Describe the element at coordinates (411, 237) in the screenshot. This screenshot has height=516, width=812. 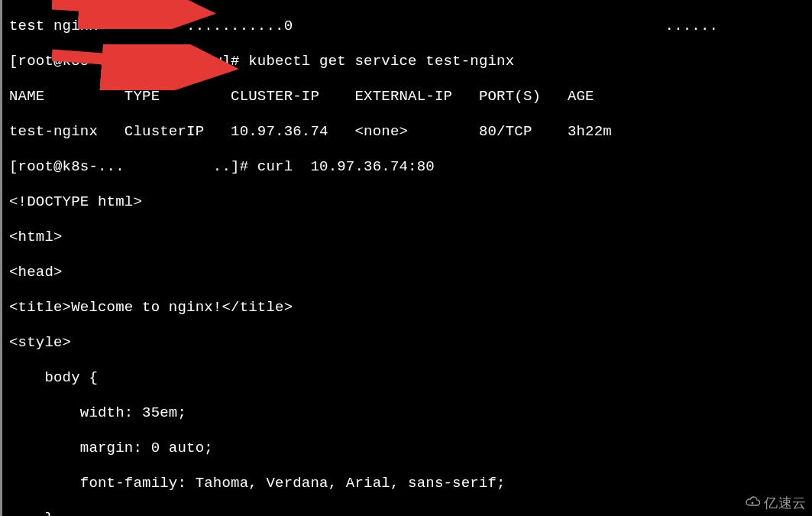
I see `output-line: <html>` at that location.